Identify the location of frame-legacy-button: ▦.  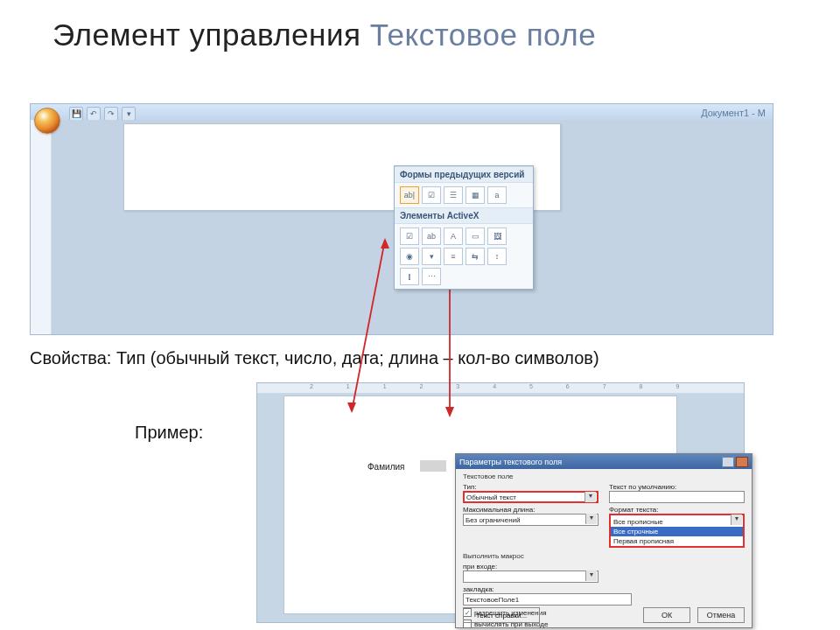
(475, 195).